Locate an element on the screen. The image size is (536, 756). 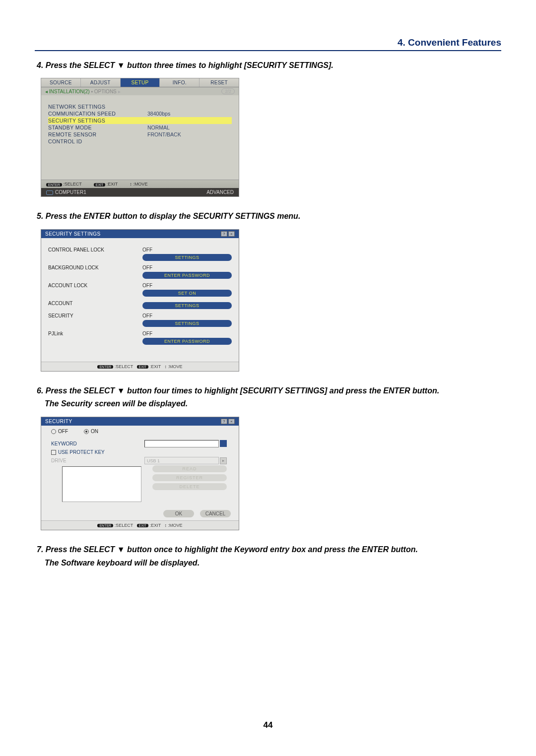
btn-cancel: CANCEL is located at coordinates (215, 514).